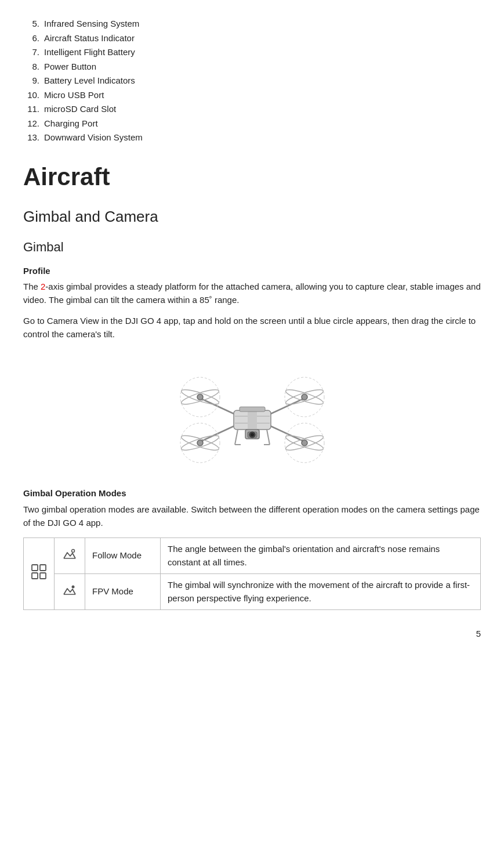 The width and height of the screenshot is (504, 855). Describe the element at coordinates (252, 327) in the screenshot. I see `profile-paragraph2: Go to Camera View in the DJI GO 4 app, t…` at that location.